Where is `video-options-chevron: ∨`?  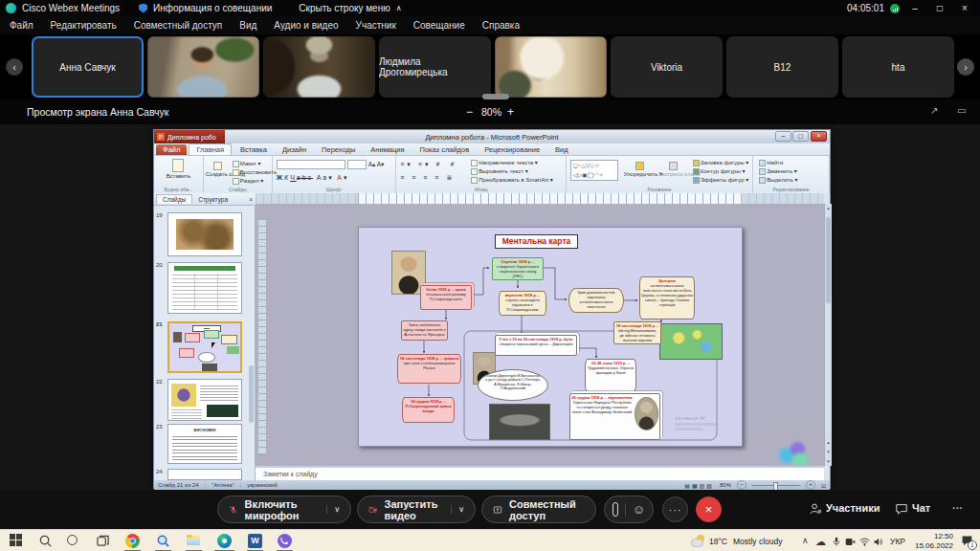 video-options-chevron: ∨ is located at coordinates (457, 509).